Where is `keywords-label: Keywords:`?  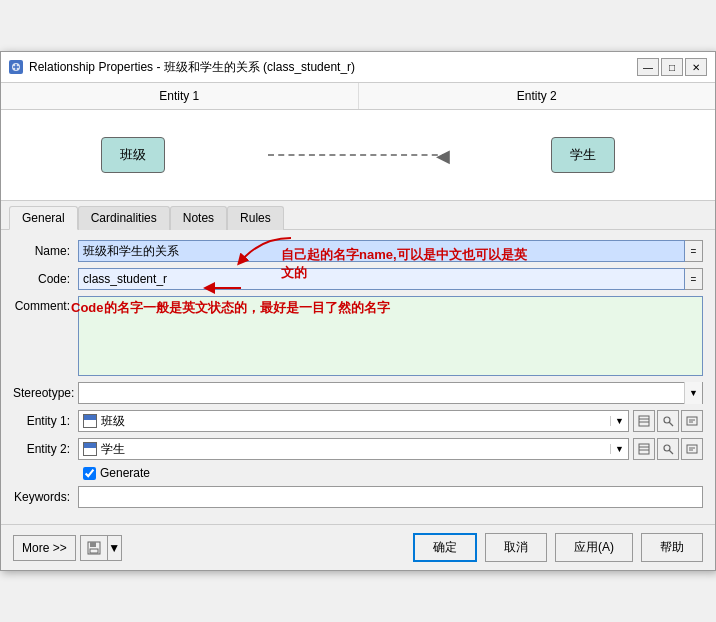
keywords-label: Keywords: is located at coordinates (46, 497).